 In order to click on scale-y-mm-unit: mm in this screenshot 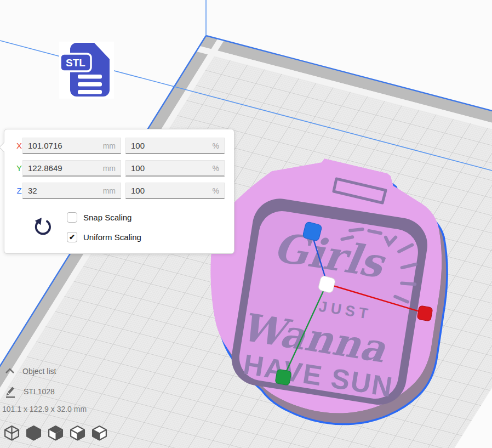, I will do `click(110, 168)`.